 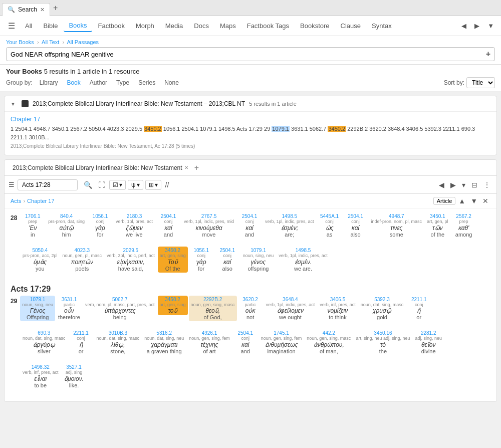 I want to click on word-3450-a: 3450.1 art, gen, pl τῶν of the, so click(x=438, y=226).